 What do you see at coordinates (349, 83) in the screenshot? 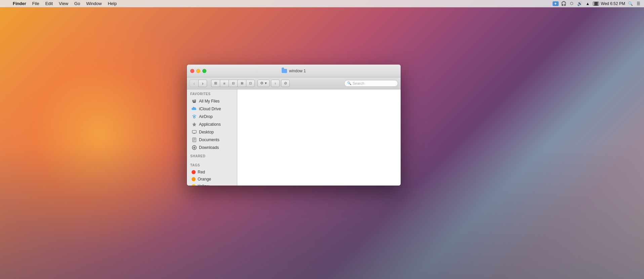
I see `search-icon: 🔍` at bounding box center [349, 83].